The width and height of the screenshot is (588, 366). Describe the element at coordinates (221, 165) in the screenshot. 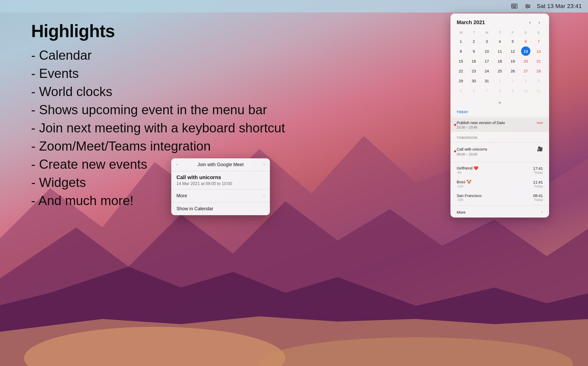

I see `join-meet-button: • Join with Google Meet •` at that location.